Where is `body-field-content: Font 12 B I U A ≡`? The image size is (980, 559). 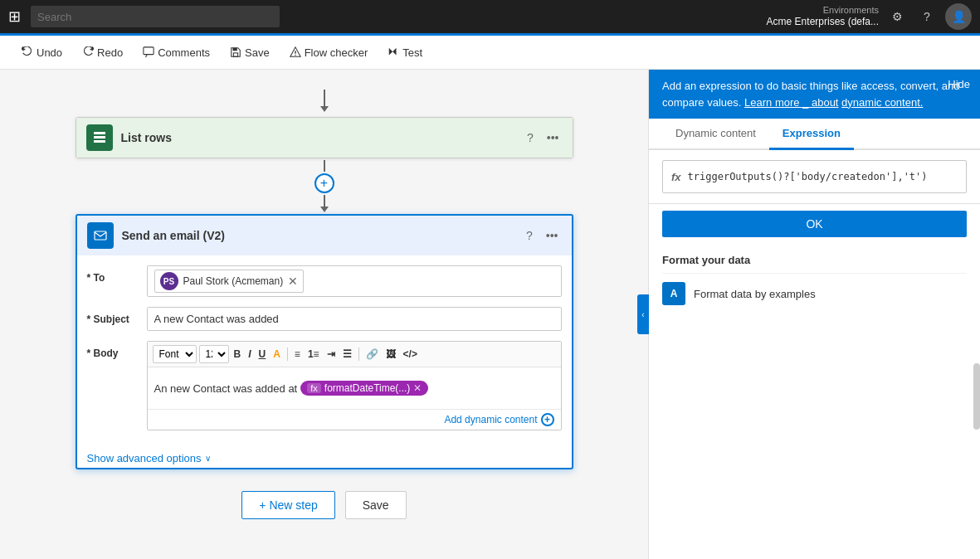
body-field-content: Font 12 B I U A ≡ is located at coordinates (354, 386).